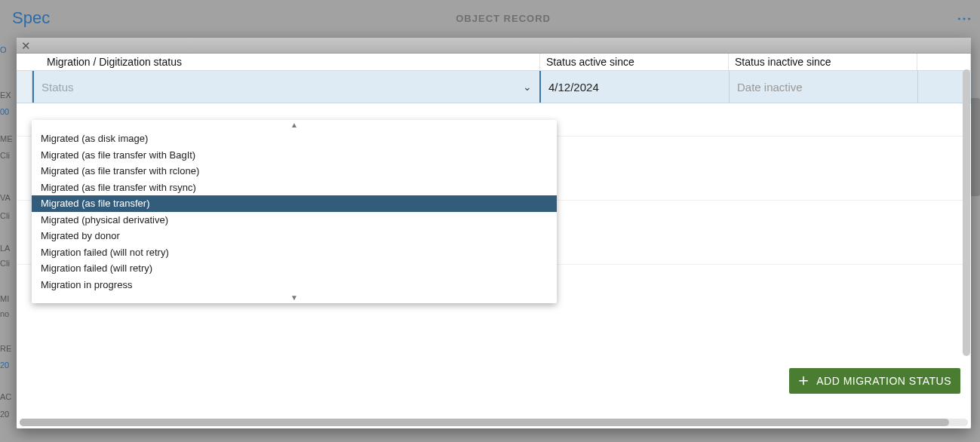  Describe the element at coordinates (24, 87) in the screenshot. I see `row-gutter` at that location.